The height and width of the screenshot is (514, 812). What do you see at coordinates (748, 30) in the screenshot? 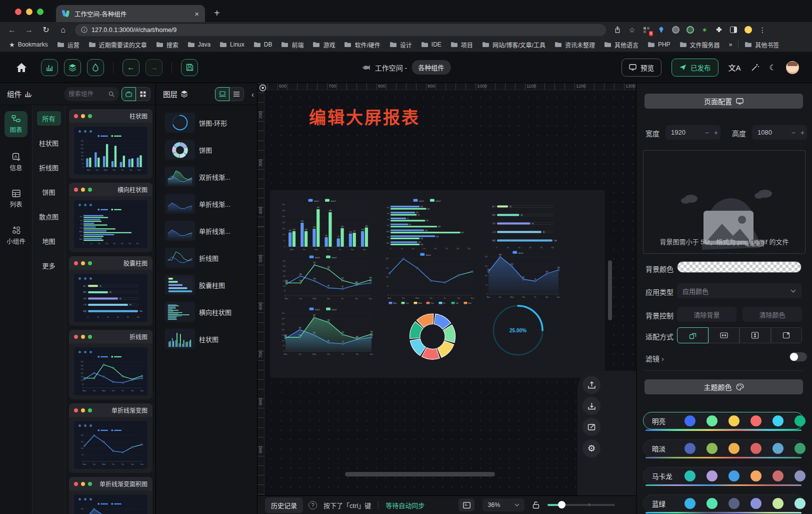
I see `profile-avatar` at bounding box center [748, 30].